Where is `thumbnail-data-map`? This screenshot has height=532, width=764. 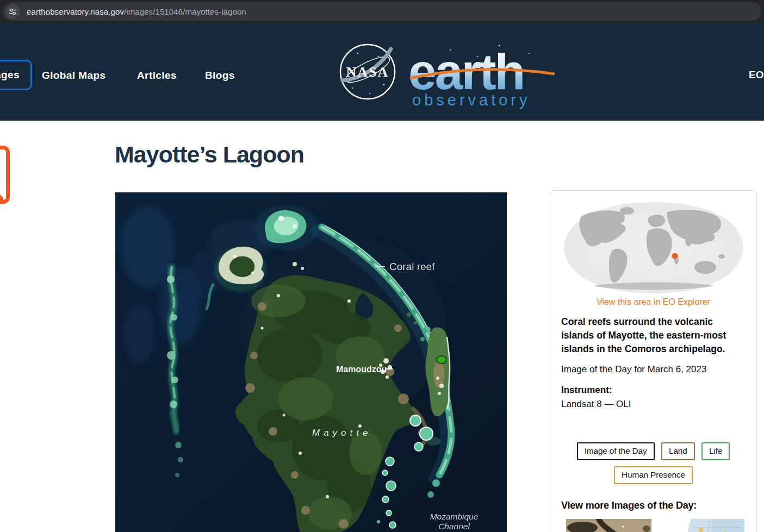
thumbnail-data-map is located at coordinates (706, 525).